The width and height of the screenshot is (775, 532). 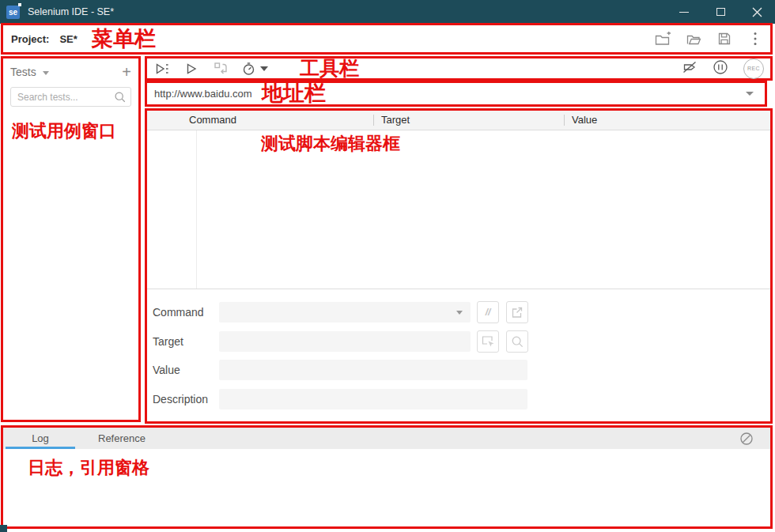 I want to click on more-options-button, so click(x=755, y=39).